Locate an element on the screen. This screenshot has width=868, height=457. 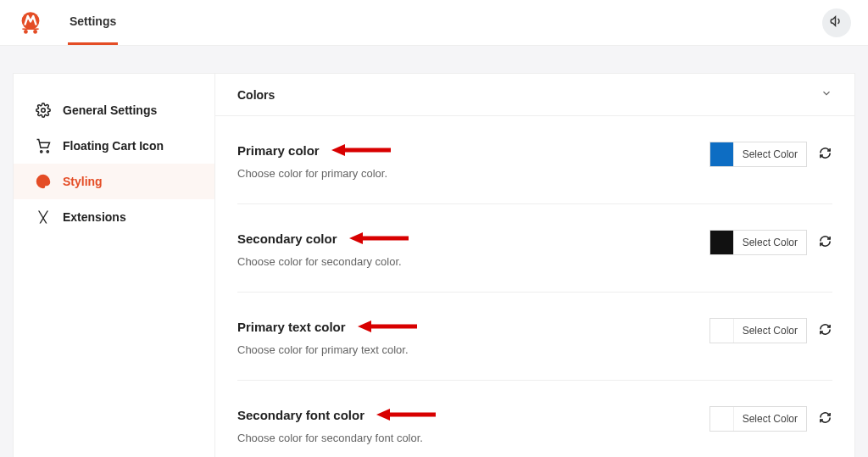
sidebar-item-general-settings: General Settings is located at coordinates (114, 110).